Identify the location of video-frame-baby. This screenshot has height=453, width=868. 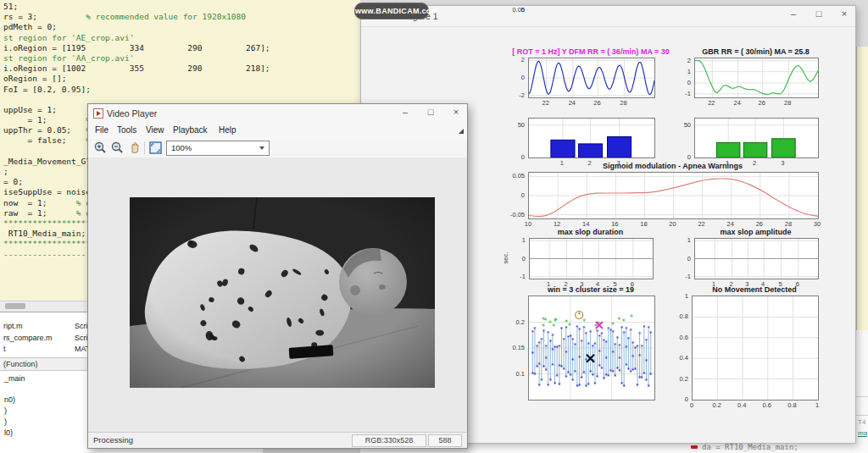
(282, 293).